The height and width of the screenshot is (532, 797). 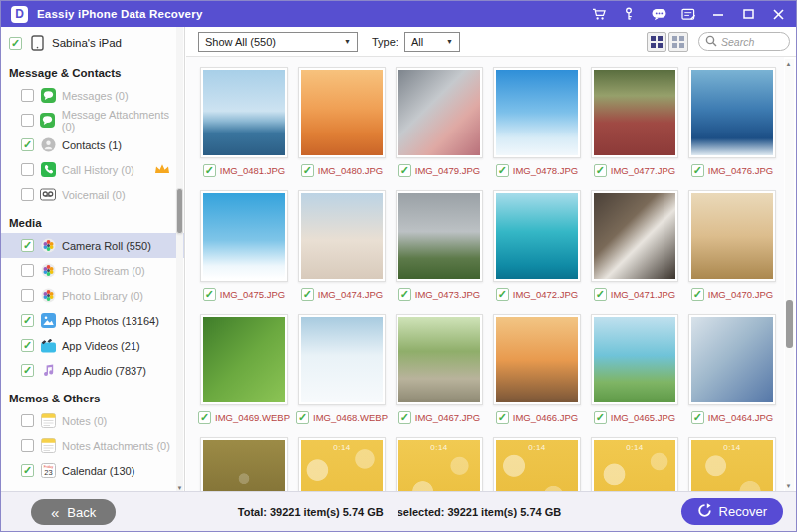 What do you see at coordinates (16, 44) in the screenshot?
I see `device-checkbox: ✓` at bounding box center [16, 44].